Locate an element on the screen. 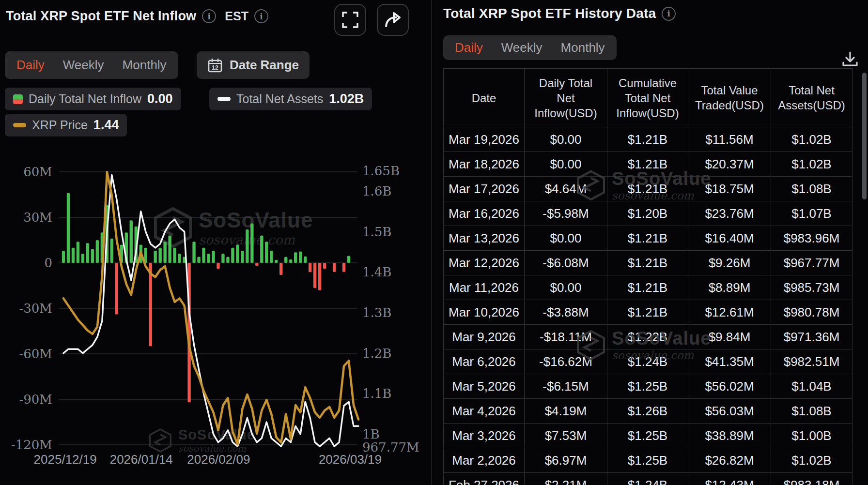  chart-tab-monthly: Monthly is located at coordinates (144, 65).